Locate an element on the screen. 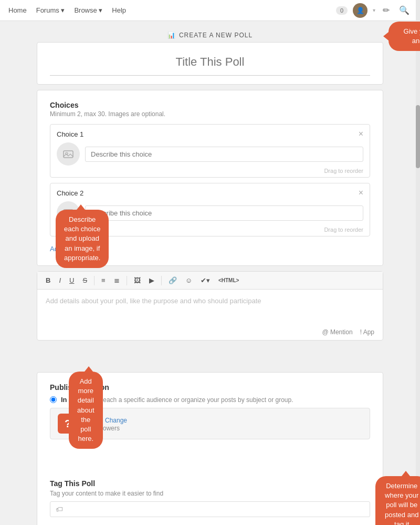 Image resolution: width=420 pixels, height=525 pixels. mention-link: @ Mention is located at coordinates (337, 332).